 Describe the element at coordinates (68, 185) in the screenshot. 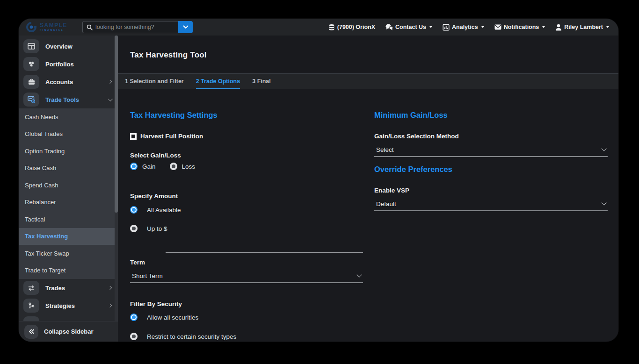

I see `submenu-item-spend-cash: Spend Cash` at that location.